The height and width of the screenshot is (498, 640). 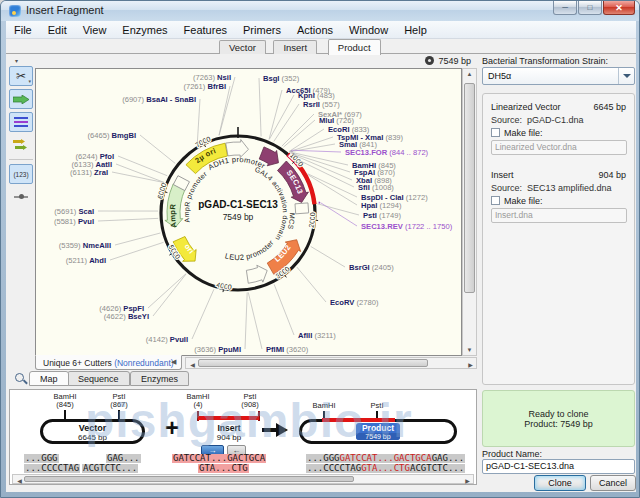 I want to click on ready-status-line2: Product: 7549 bp, so click(x=558, y=424).